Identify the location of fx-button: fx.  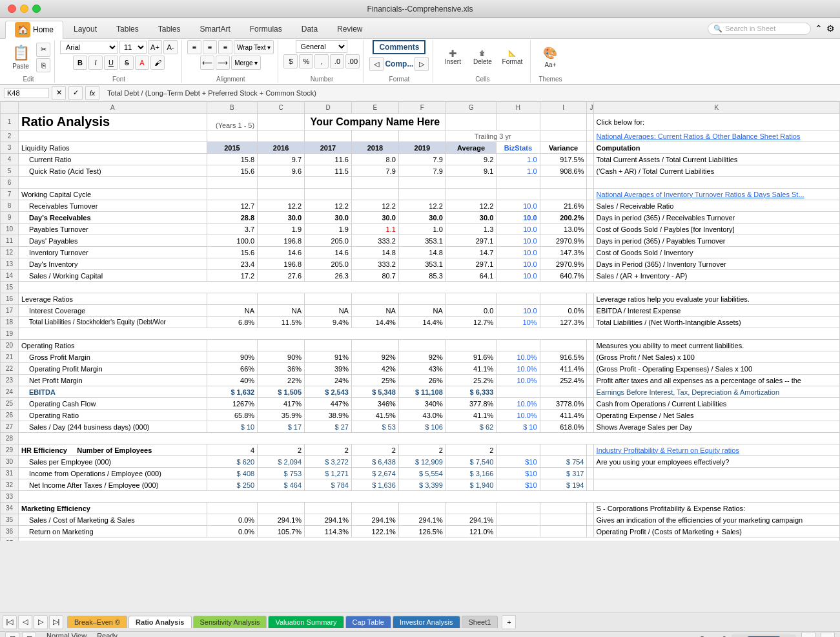
(92, 93).